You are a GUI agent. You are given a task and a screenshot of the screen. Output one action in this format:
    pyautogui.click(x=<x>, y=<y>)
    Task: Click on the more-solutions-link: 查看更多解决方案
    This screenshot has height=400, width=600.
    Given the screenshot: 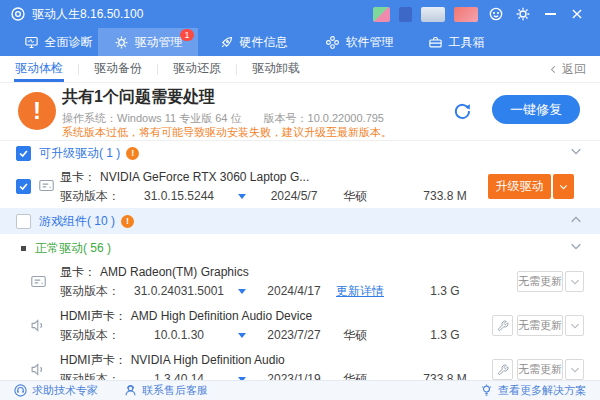 What is the action you would take?
    pyautogui.click(x=533, y=390)
    